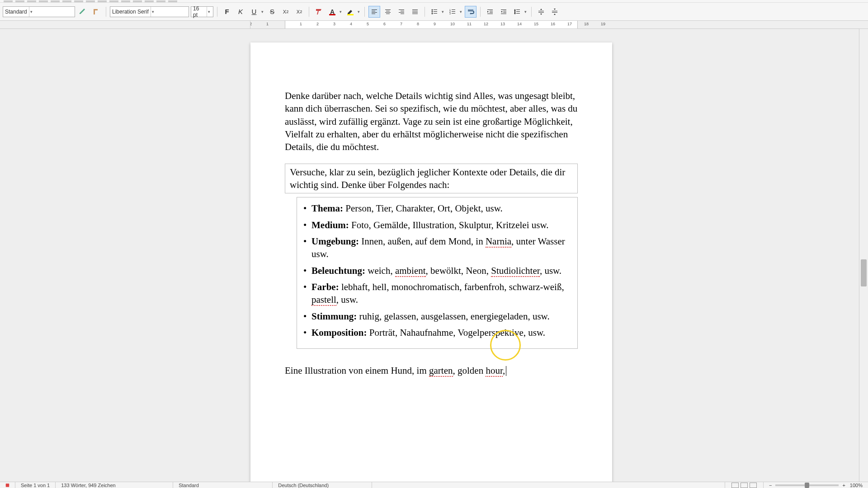  Describe the element at coordinates (498, 242) in the screenshot. I see `spellcheck-underline: Narnia` at that location.